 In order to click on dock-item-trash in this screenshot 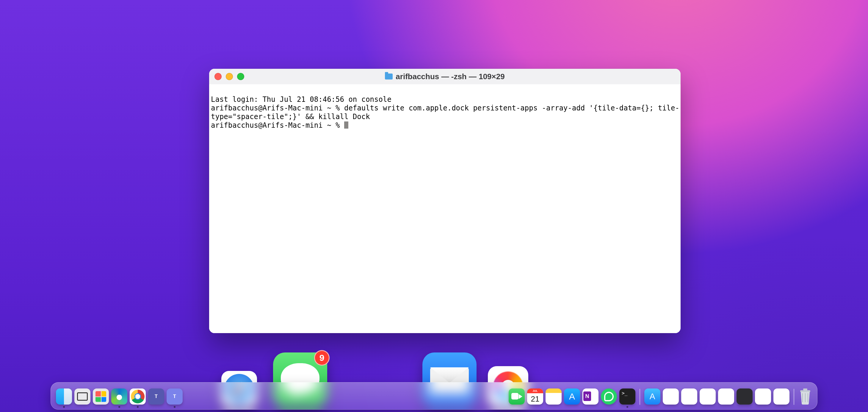, I will do `click(805, 398)`.